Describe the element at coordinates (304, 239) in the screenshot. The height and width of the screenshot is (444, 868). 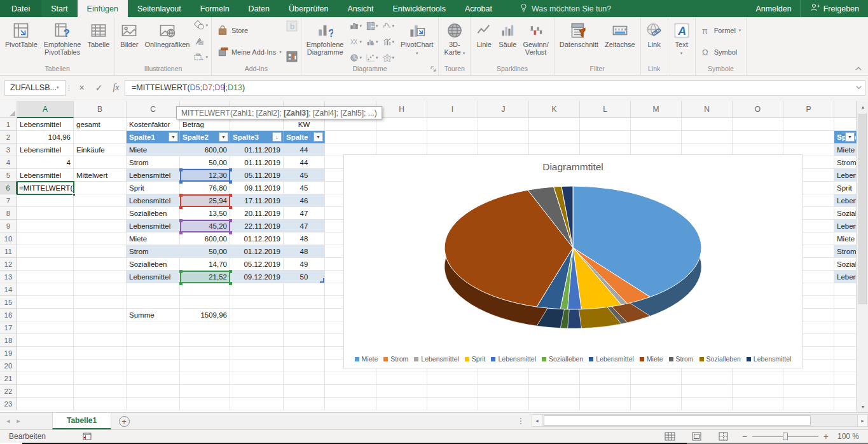
I see `table-cell-F10: 48` at that location.